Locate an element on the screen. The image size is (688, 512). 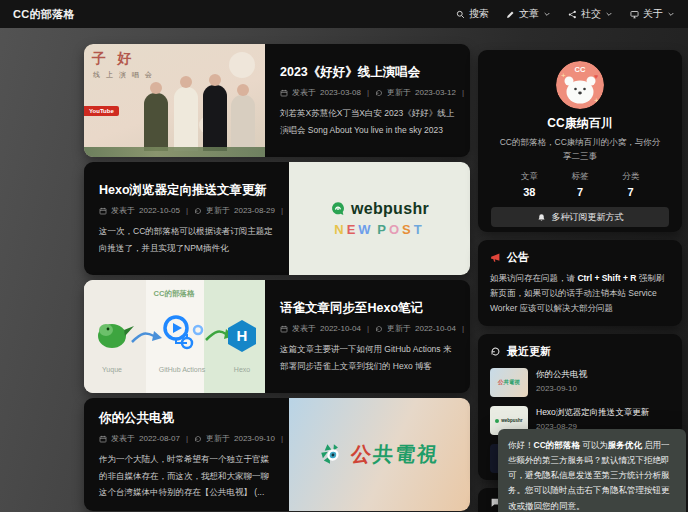
menu-about: 关于 is located at coordinates (652, 14).